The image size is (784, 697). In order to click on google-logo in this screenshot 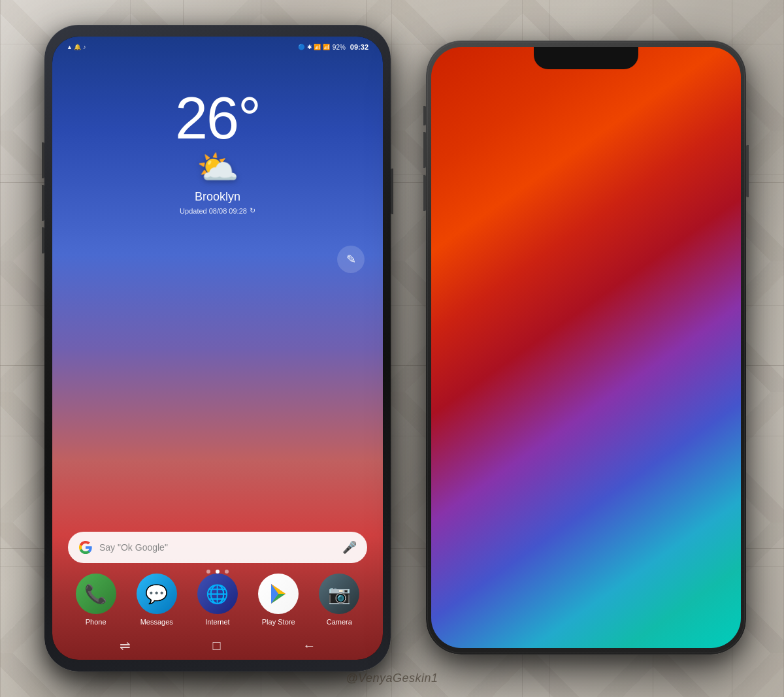, I will do `click(86, 547)`.